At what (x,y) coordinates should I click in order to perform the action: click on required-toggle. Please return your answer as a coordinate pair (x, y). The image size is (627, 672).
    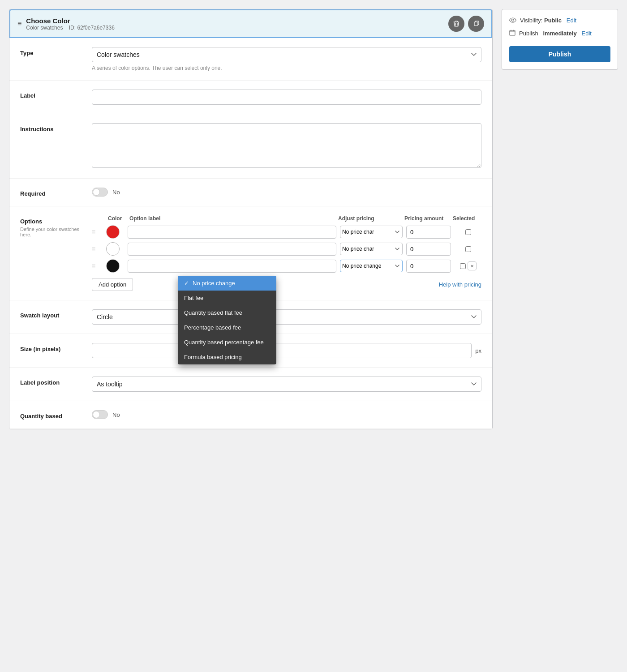
    Looking at the image, I should click on (100, 192).